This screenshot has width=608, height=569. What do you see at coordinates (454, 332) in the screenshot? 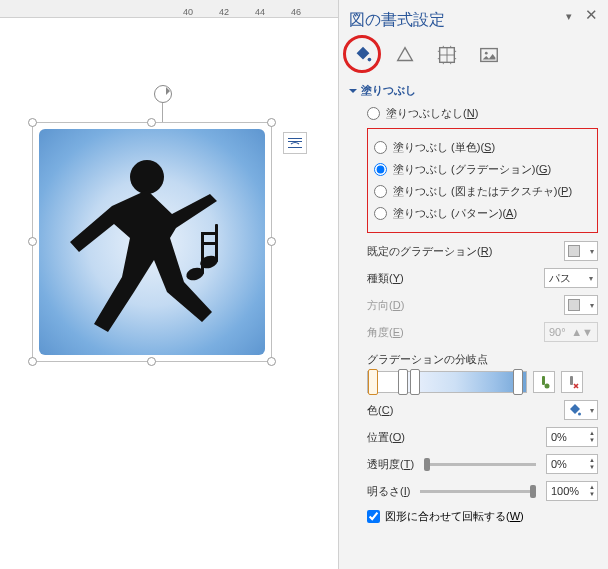
I see `field-label: 角度(E)` at bounding box center [454, 332].